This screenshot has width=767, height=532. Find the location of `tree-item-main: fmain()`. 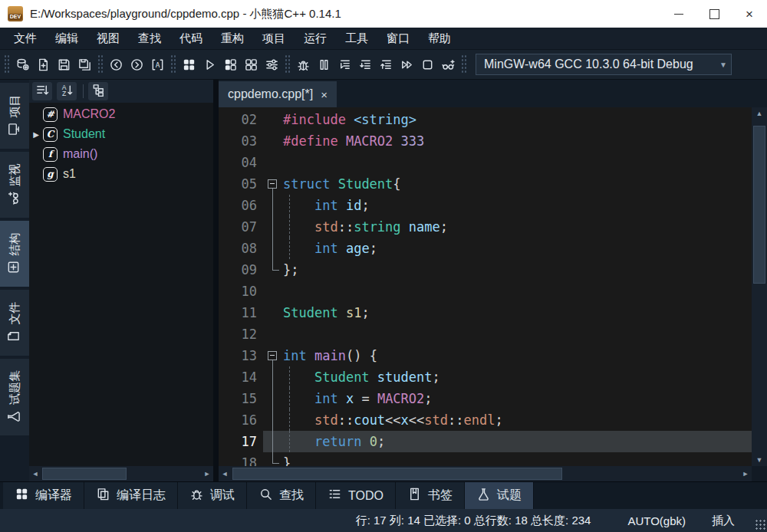

tree-item-main: fmain() is located at coordinates (121, 154).